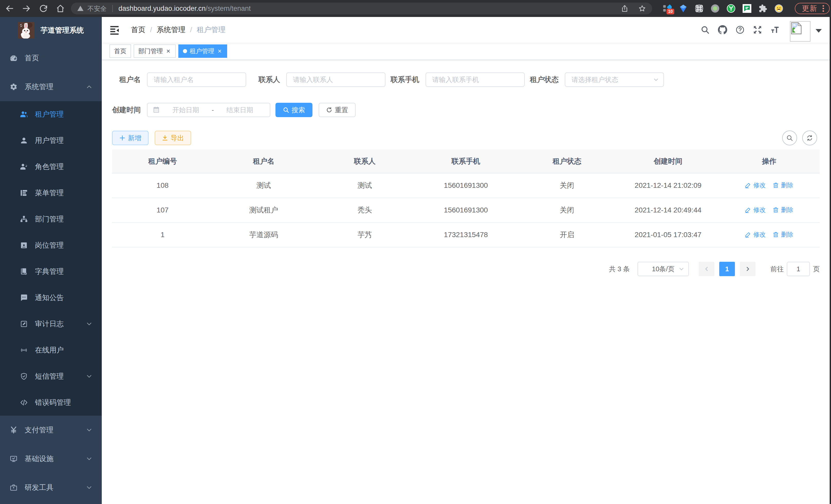 This screenshot has height=504, width=831. I want to click on create-time-range-picker: 开始日期 - 结束日期, so click(209, 110).